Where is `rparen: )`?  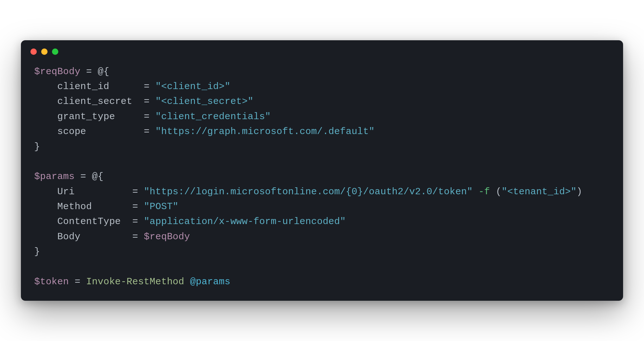 rparen: ) is located at coordinates (579, 192).